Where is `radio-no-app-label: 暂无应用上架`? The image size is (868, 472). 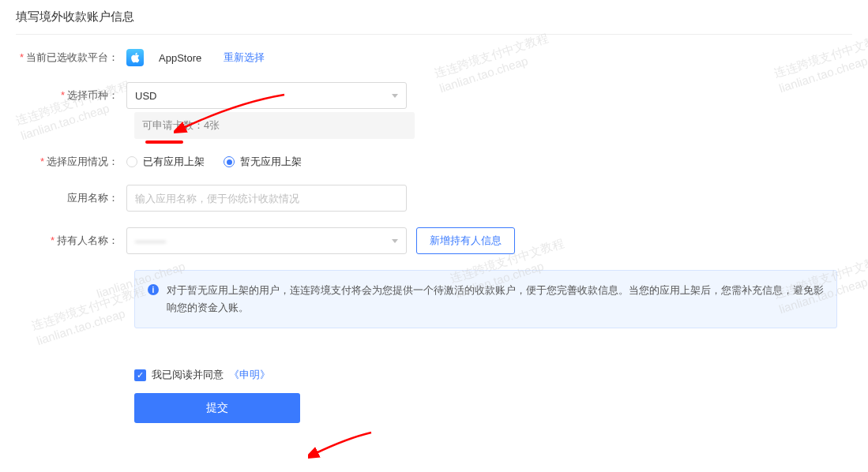 radio-no-app-label: 暂无应用上架 is located at coordinates (271, 162).